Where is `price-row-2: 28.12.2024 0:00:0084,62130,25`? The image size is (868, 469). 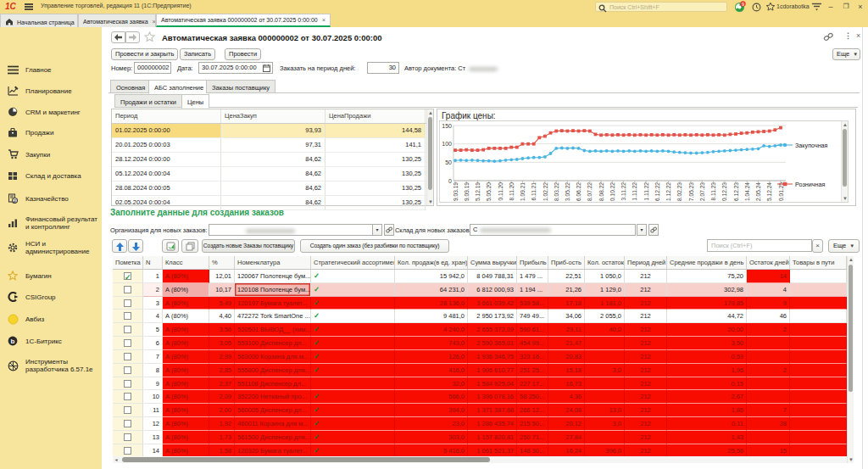
price-row-2: 28.12.2024 0:00:0084,62130,25 is located at coordinates (270, 159).